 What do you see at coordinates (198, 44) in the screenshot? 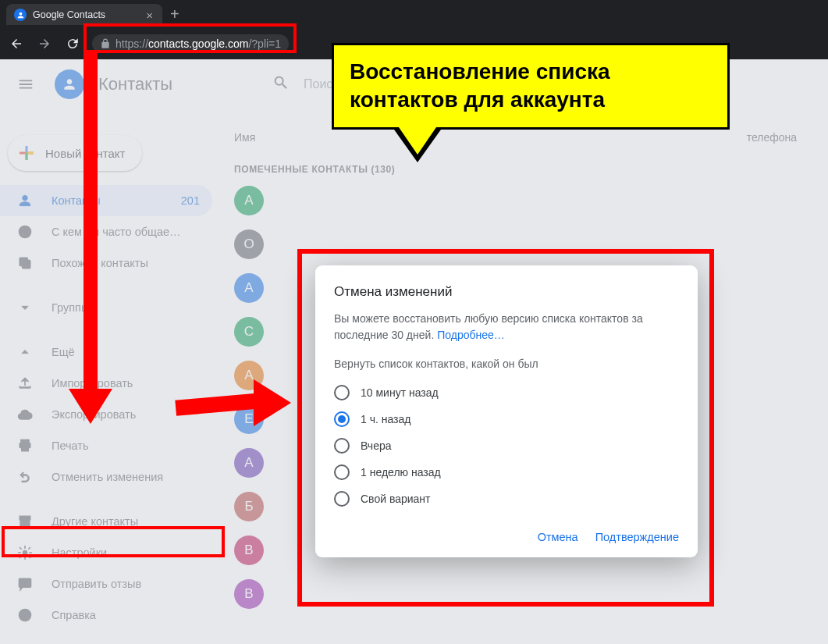
I see `url-host: contacts.google.com` at bounding box center [198, 44].